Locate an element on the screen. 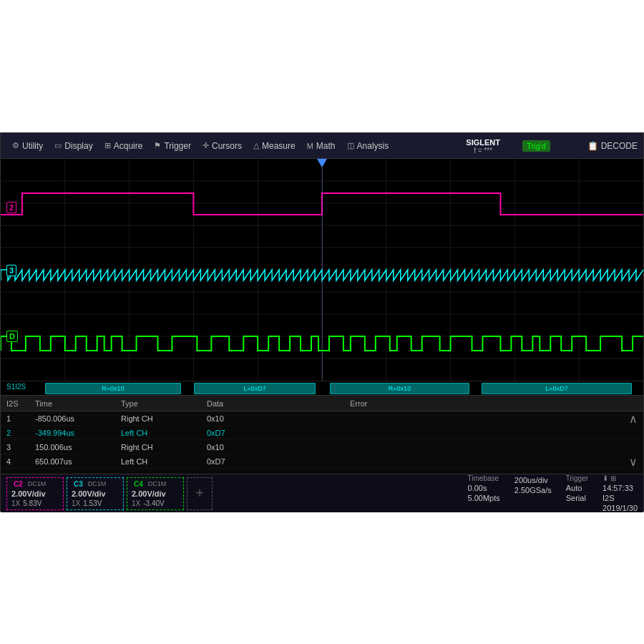 The width and height of the screenshot is (644, 644). ch3-header: C3 DC1M is located at coordinates (95, 484).